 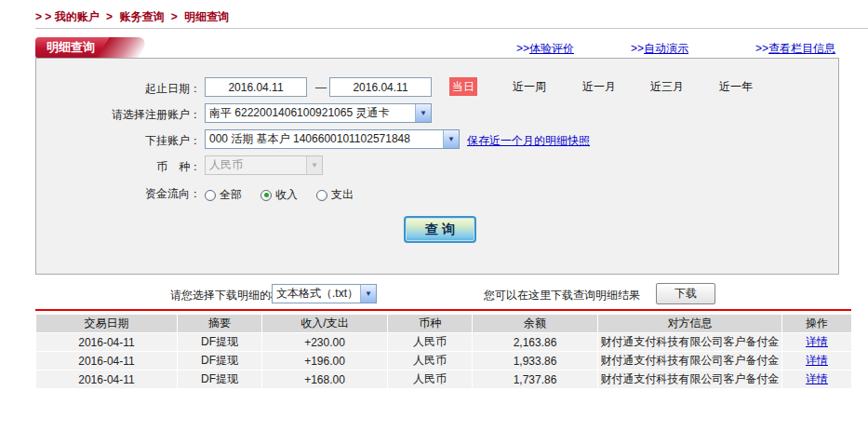 What do you see at coordinates (802, 48) in the screenshot?
I see `link-label: 查看栏目信息` at bounding box center [802, 48].